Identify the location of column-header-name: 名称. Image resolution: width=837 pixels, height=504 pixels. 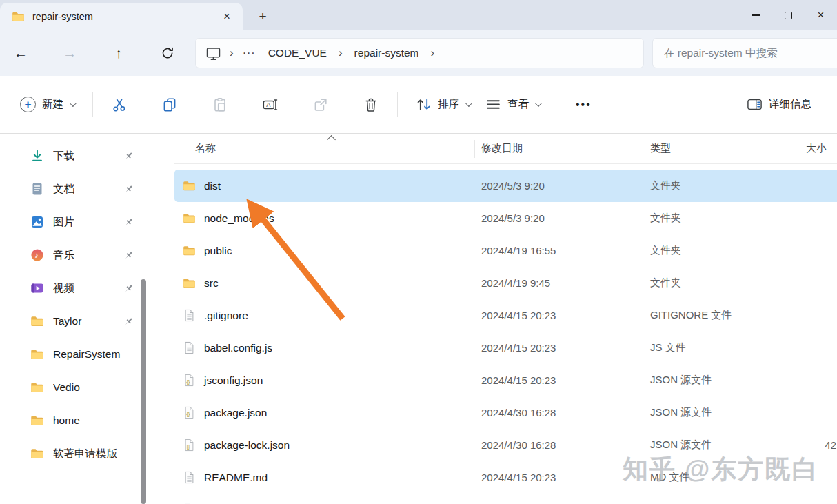
(328, 149).